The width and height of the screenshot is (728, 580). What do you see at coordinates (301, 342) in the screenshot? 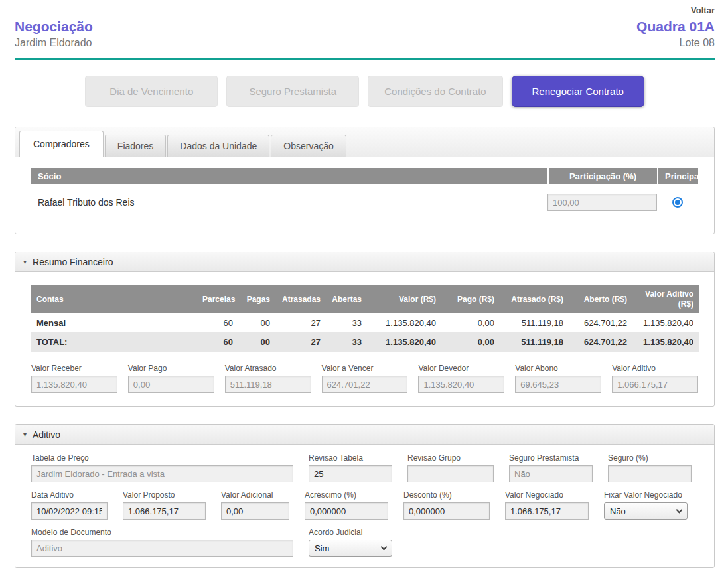
I see `cell-atrasadas: 27` at bounding box center [301, 342].